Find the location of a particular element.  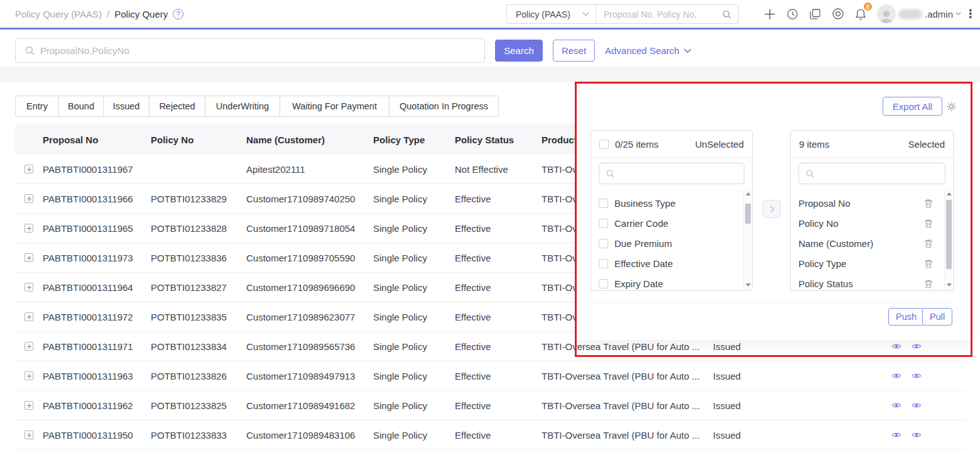

add-button is located at coordinates (770, 14).